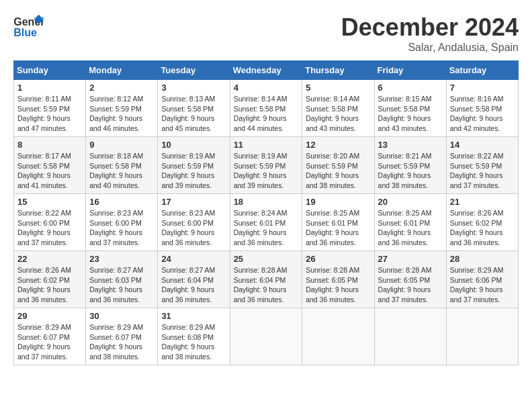  What do you see at coordinates (482, 165) in the screenshot?
I see `day-14: 14 Sunrise: 8:22 AMSunset: 5:59 PMDaylig…` at bounding box center [482, 165].